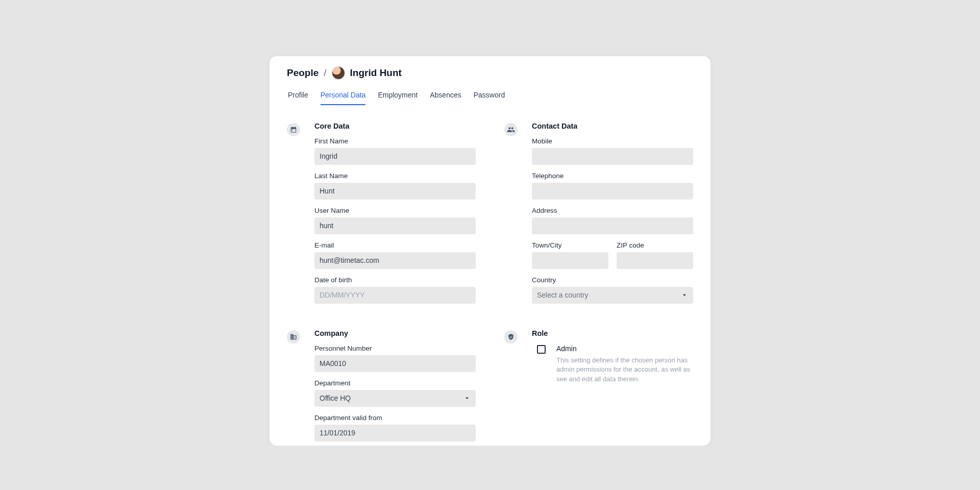 This screenshot has height=490, width=980. I want to click on breadcrumb-person-name: Ingrid Hunt, so click(376, 73).